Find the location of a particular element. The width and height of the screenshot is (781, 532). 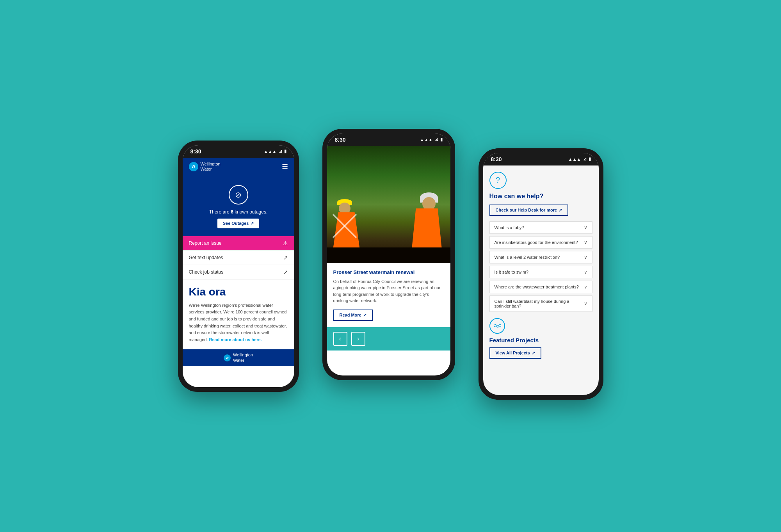

projects-water-icon is located at coordinates (497, 326).